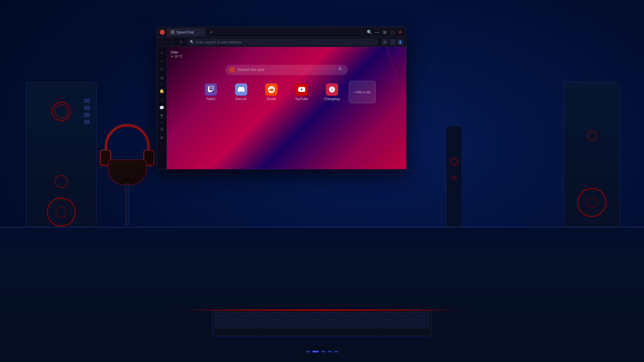 The width and height of the screenshot is (644, 362). I want to click on search-placeholder: Search the web, so click(287, 70).